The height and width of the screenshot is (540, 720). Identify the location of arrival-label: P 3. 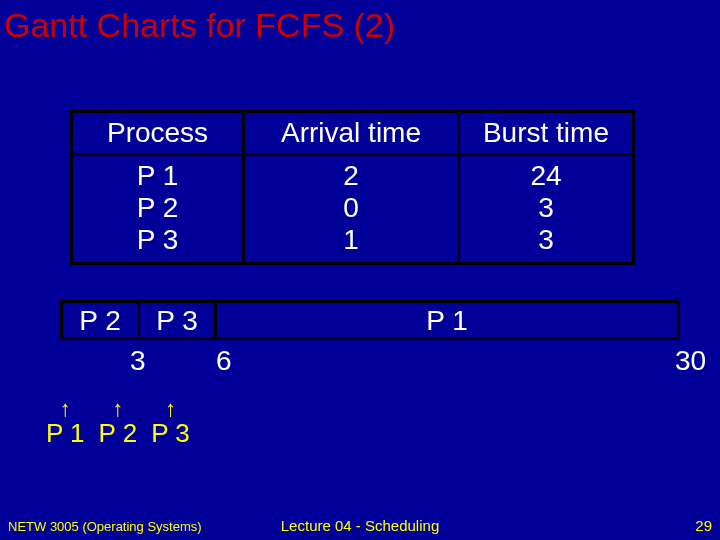
(170, 433).